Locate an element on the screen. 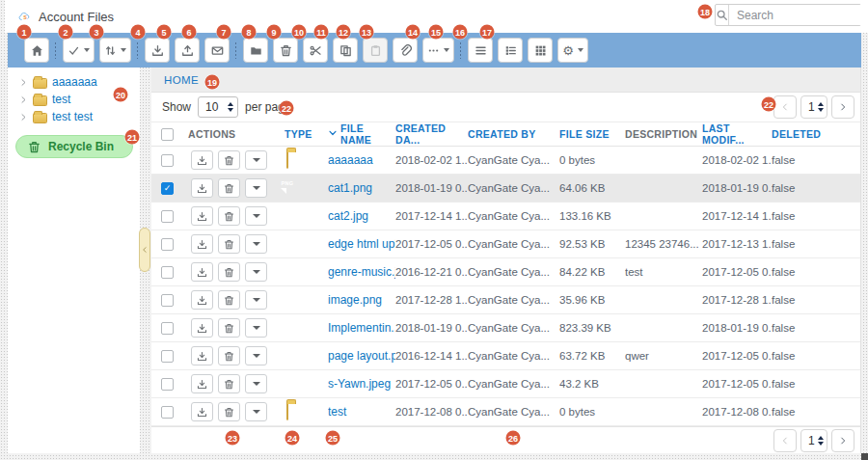 This screenshot has width=868, height=460. cell-description: 12345 23746... is located at coordinates (664, 244).